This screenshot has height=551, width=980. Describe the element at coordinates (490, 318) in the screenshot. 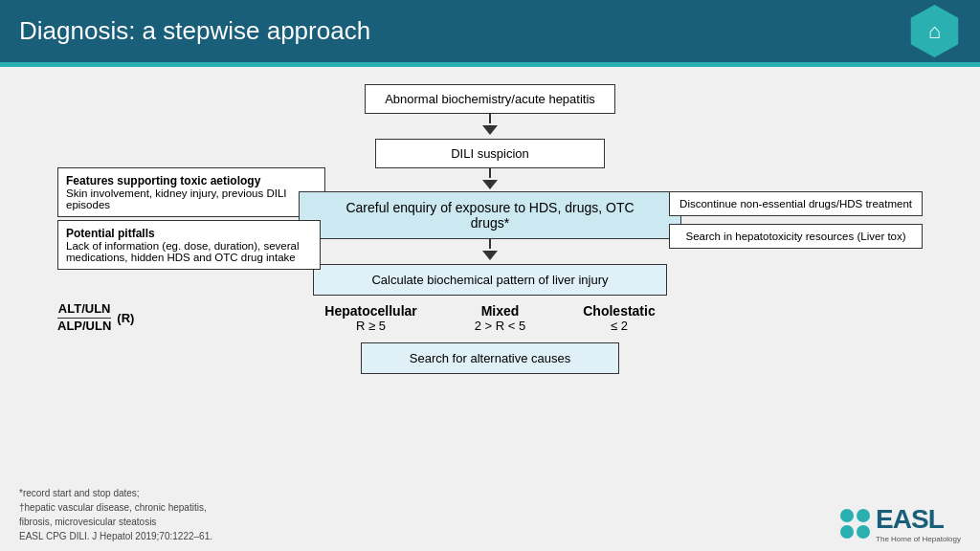

I see `categories-row: Hepatocellular R ≥ 5 Mixed 2 > R < 5 Cho…` at that location.